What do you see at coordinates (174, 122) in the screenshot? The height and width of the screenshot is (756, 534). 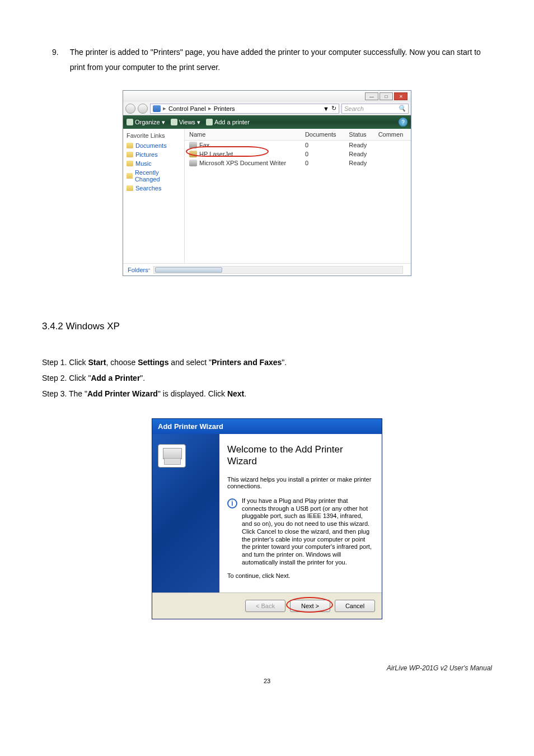 I see `views-icon` at bounding box center [174, 122].